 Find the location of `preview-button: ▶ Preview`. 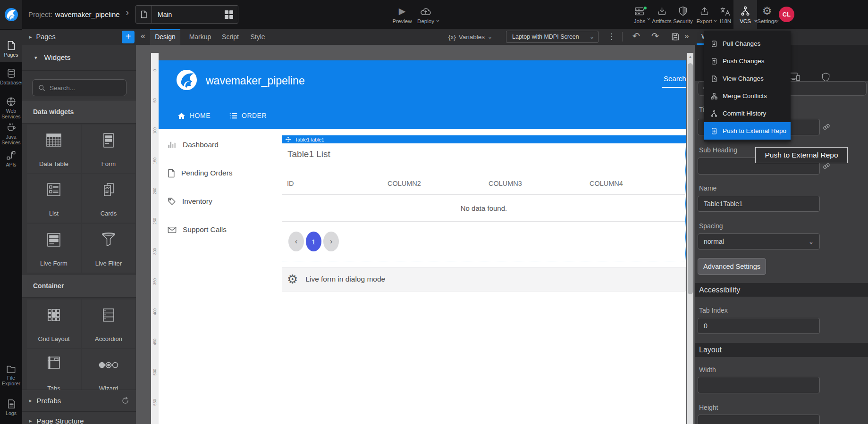

preview-button: ▶ Preview is located at coordinates (402, 14).